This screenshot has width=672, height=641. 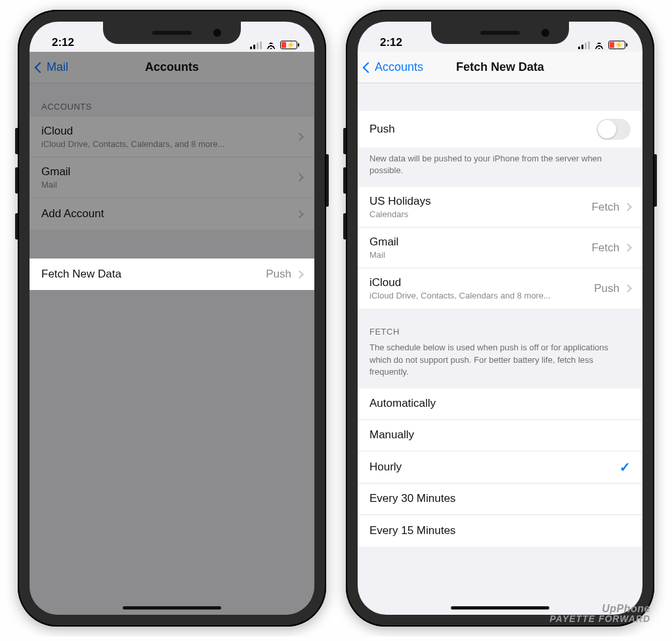 What do you see at coordinates (399, 67) in the screenshot?
I see `back-label: Accounts` at bounding box center [399, 67].